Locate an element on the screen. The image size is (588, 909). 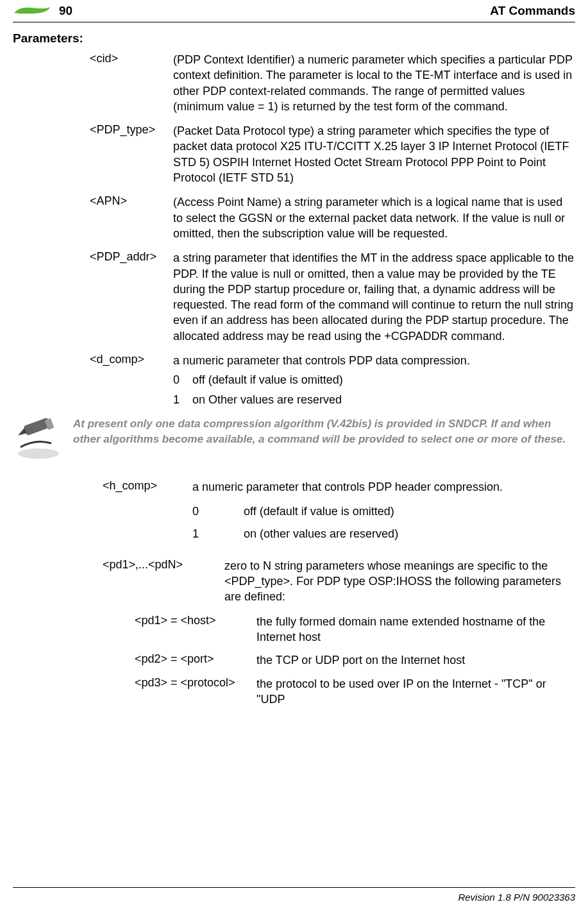
swoosh-logo-icon is located at coordinates (32, 11).